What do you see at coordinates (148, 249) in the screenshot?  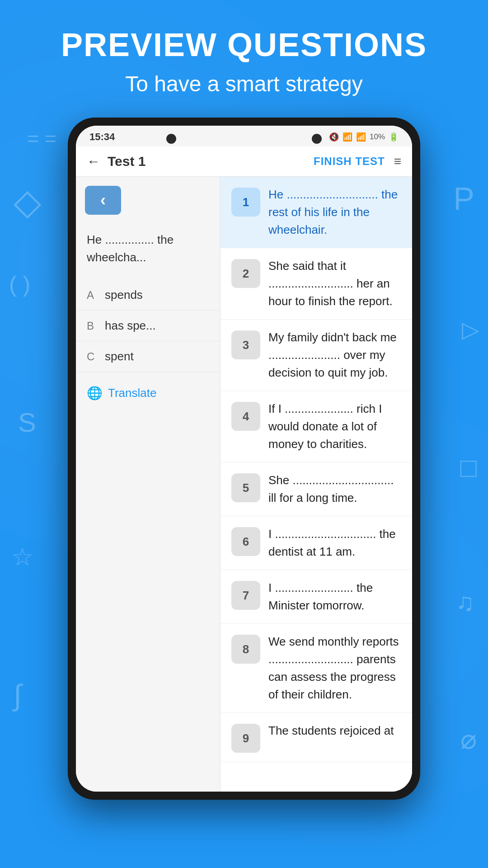 I see `question-preview-text: He ............... the wheelcha...` at bounding box center [148, 249].